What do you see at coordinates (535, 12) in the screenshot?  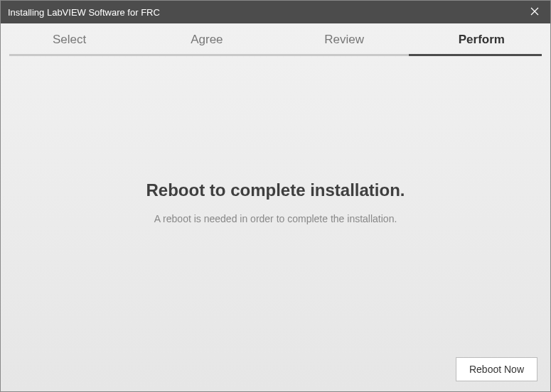 I see `close-icon` at bounding box center [535, 12].